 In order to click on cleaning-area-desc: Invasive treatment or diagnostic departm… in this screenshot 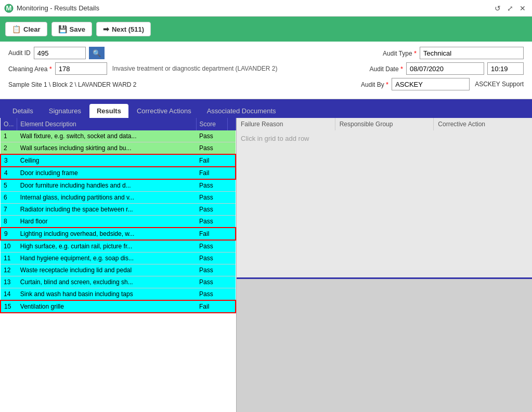, I will do `click(195, 69)`.